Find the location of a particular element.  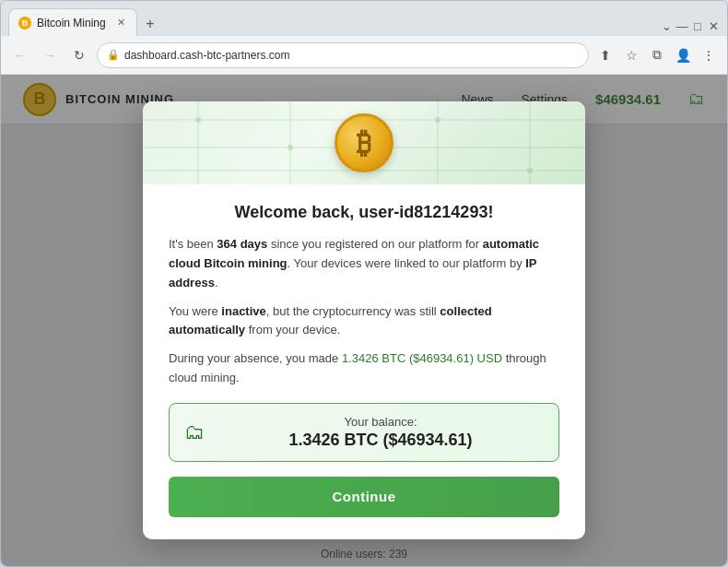

p3-amount: 1.3426 BTC ($46934.61) USD is located at coordinates (422, 358).